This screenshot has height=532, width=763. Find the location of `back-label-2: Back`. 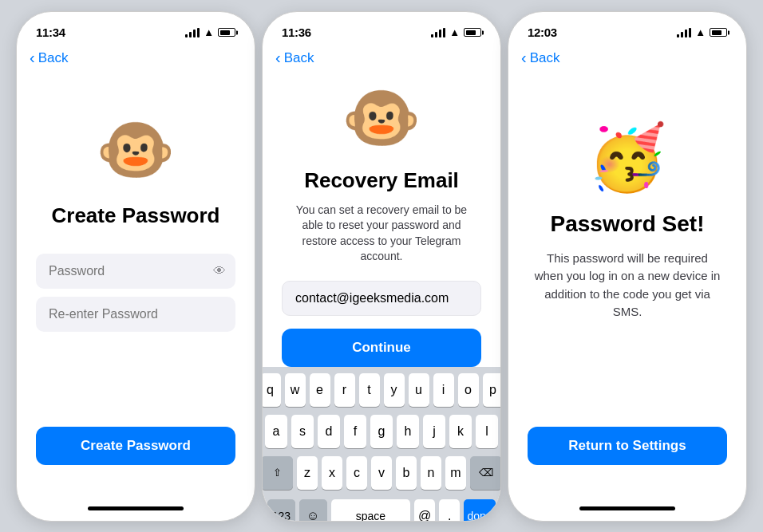

back-label-2: Back is located at coordinates (299, 58).